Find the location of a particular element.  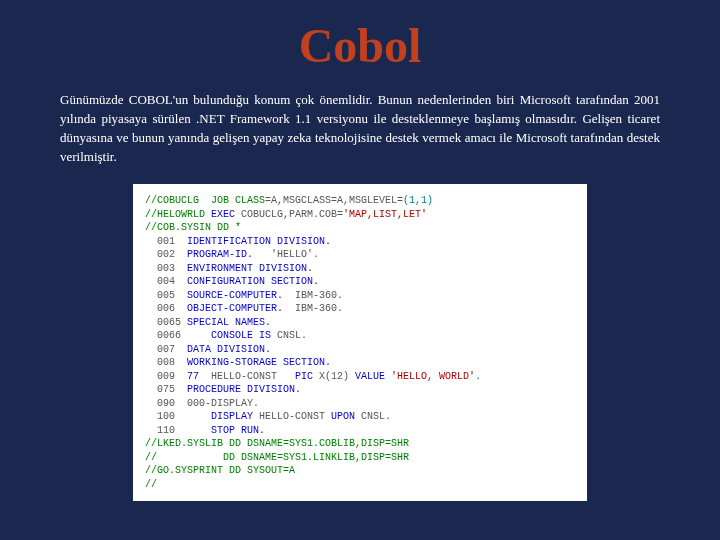

code-line: 090 000-DISPLAY. is located at coordinates (360, 404).